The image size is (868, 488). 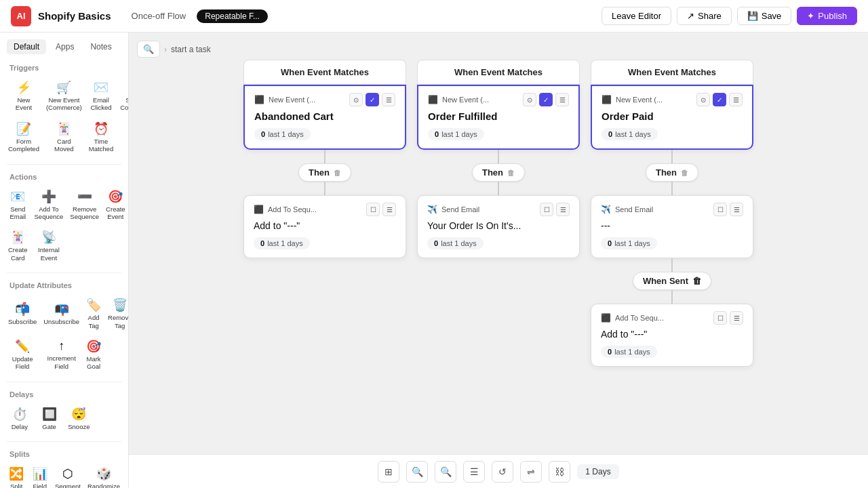 I want to click on sidebar-tab-bar: Default Apps Notes, so click(x=64, y=49).